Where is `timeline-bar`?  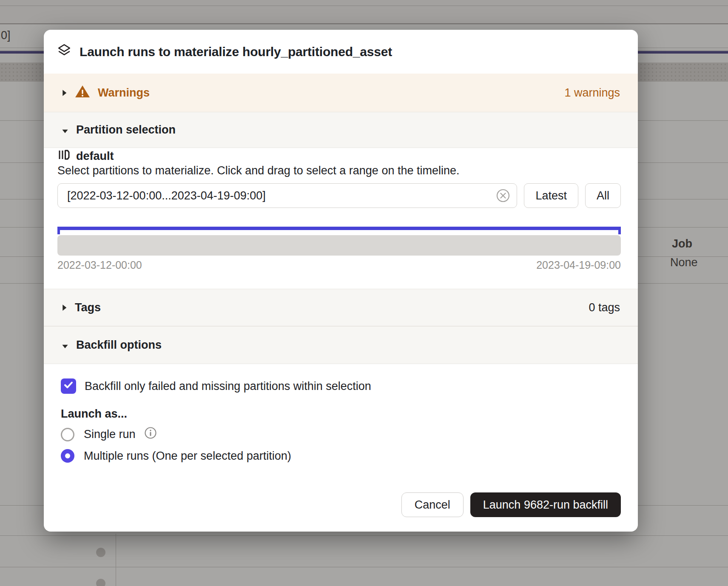
timeline-bar is located at coordinates (339, 245).